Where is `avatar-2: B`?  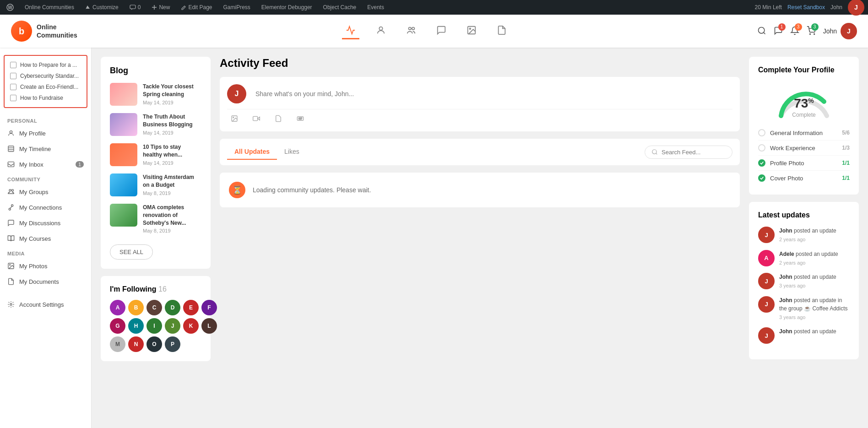
avatar-2: B is located at coordinates (136, 308).